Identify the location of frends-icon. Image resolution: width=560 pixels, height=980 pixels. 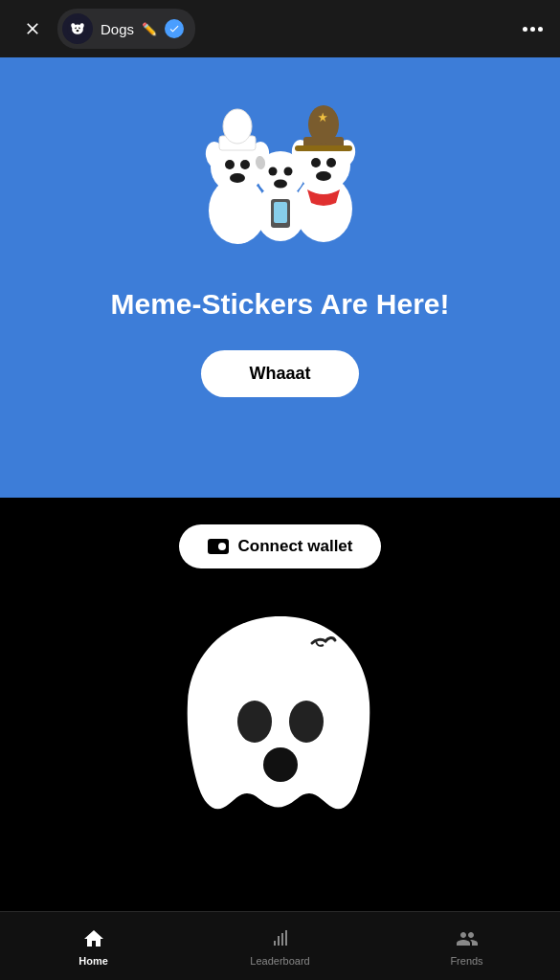
(467, 939).